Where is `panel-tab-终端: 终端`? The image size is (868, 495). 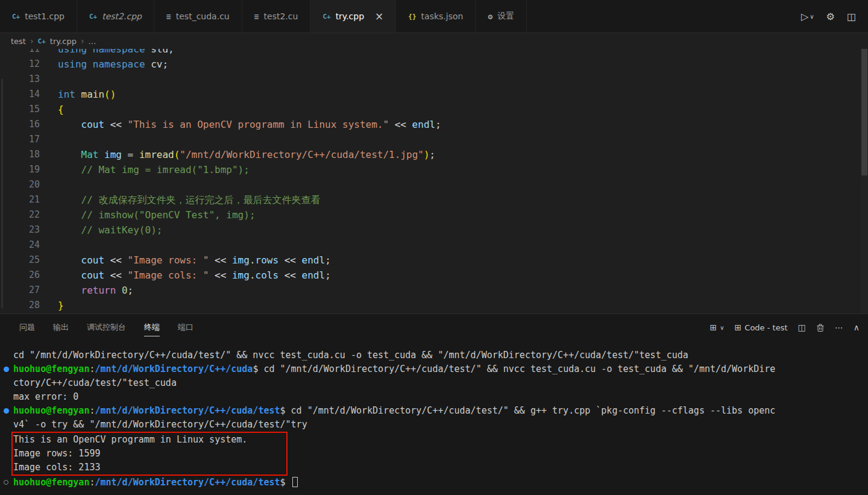 panel-tab-终端: 终端 is located at coordinates (152, 327).